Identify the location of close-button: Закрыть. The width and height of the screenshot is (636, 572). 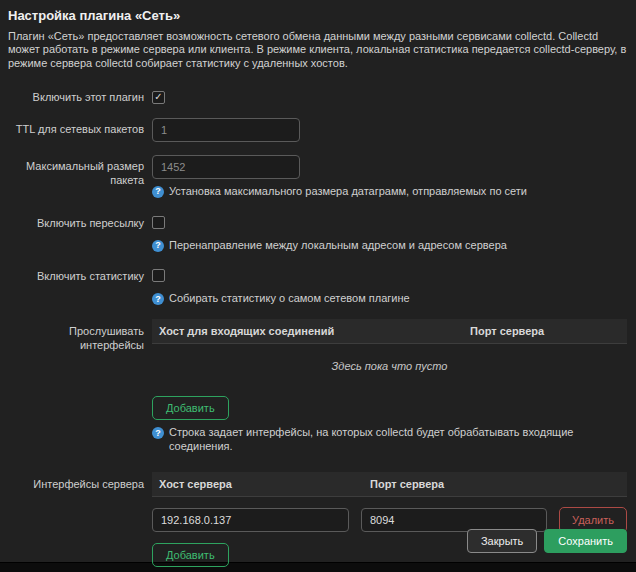
(502, 541).